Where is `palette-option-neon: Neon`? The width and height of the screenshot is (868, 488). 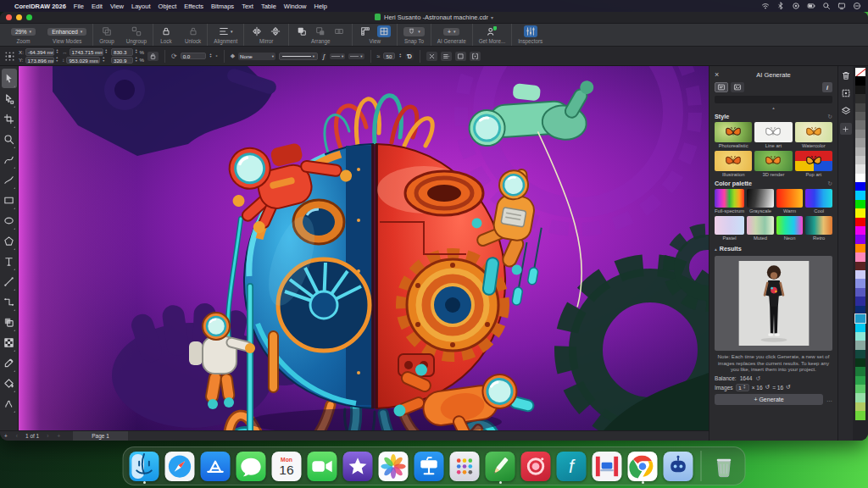
palette-option-neon: Neon is located at coordinates (790, 229).